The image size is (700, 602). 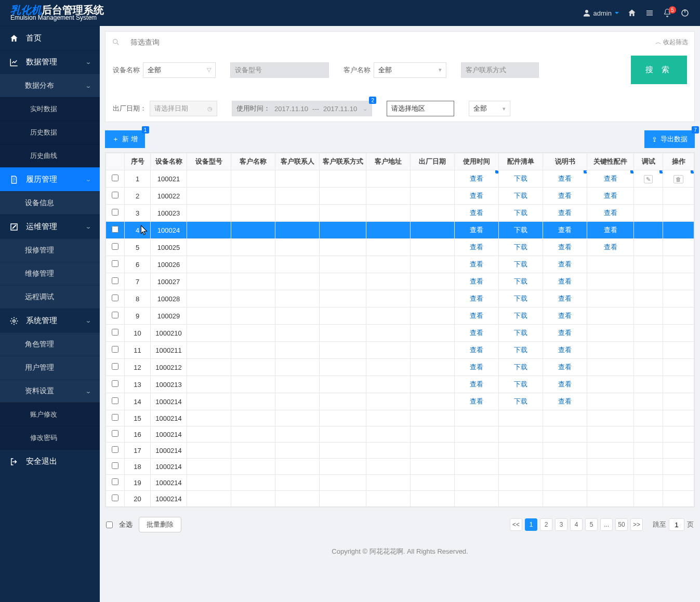 I want to click on page-button: ..., so click(x=606, y=525).